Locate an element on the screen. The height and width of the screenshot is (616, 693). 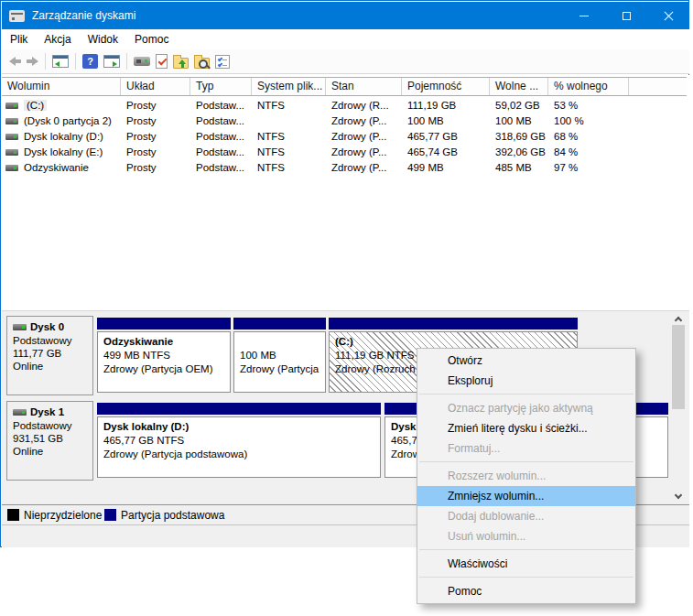
partition-odzyskiwanie: Odzyskiwanie 499 MB NTFS Zdrowy (Partycj… is located at coordinates (164, 355).